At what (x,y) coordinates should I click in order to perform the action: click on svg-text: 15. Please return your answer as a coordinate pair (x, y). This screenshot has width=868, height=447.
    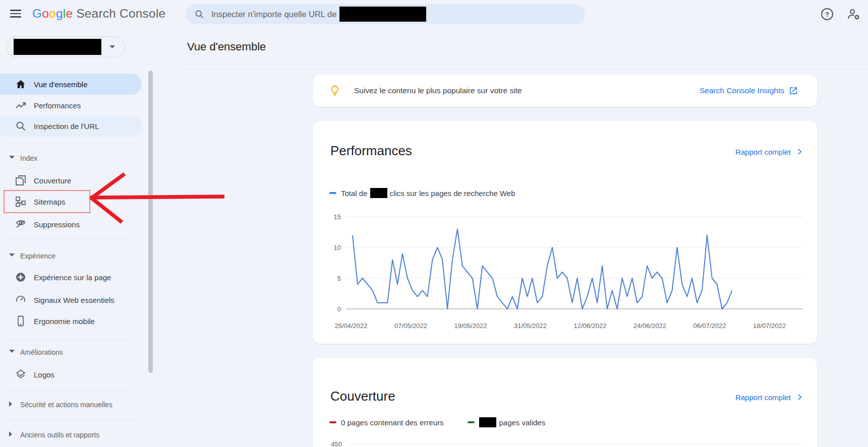
    Looking at the image, I should click on (337, 217).